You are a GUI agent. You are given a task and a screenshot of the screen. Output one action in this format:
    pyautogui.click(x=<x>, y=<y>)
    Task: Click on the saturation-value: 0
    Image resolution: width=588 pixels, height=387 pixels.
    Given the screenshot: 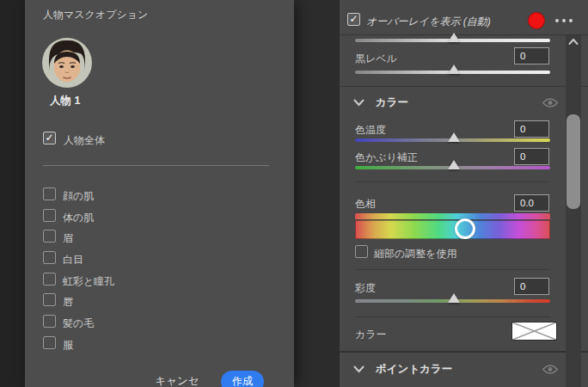 What is the action you would take?
    pyautogui.click(x=531, y=286)
    